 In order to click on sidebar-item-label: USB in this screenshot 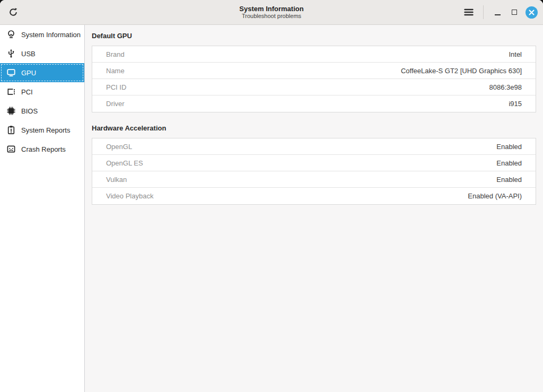, I will do `click(29, 54)`.